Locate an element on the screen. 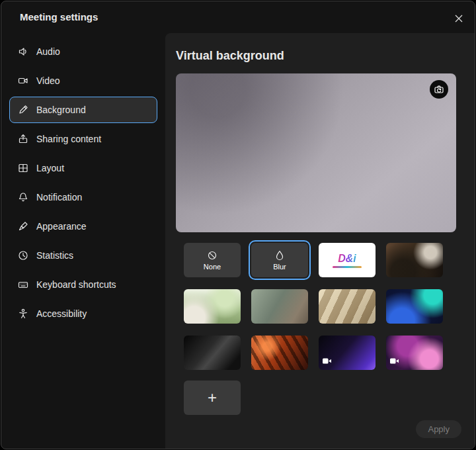  sidebar-item-statistics: Statistics is located at coordinates (83, 255).